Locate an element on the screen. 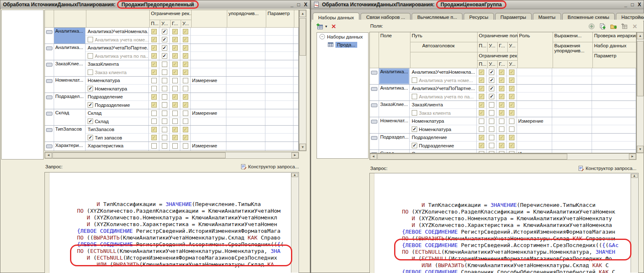 The image size is (644, 273). query-builder-link: Конструктор запроса... is located at coordinates (607, 168).